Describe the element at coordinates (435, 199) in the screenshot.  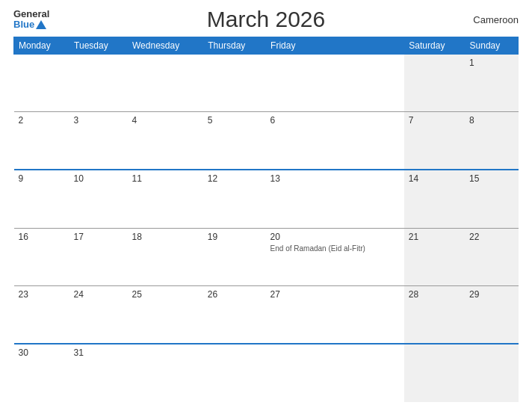
I see `calendar-day-cell: 14` at that location.